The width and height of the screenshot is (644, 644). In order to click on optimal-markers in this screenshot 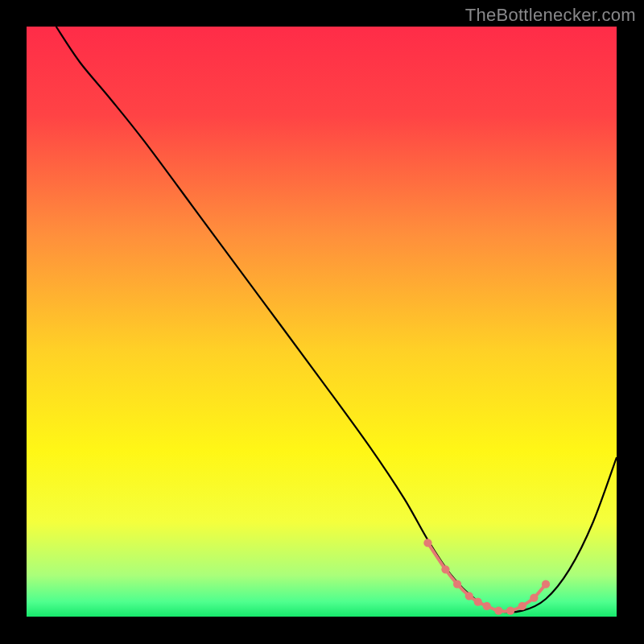, I will do `click(486, 576)`.